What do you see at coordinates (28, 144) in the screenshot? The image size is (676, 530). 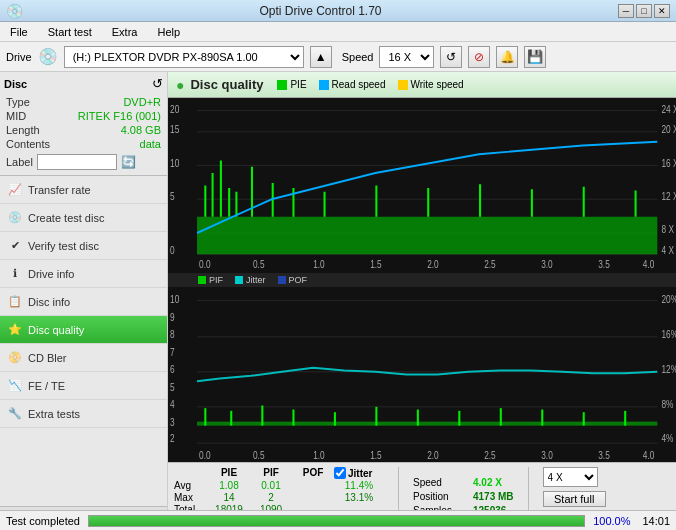 I see `disc-contents-label: Contents` at bounding box center [28, 144].